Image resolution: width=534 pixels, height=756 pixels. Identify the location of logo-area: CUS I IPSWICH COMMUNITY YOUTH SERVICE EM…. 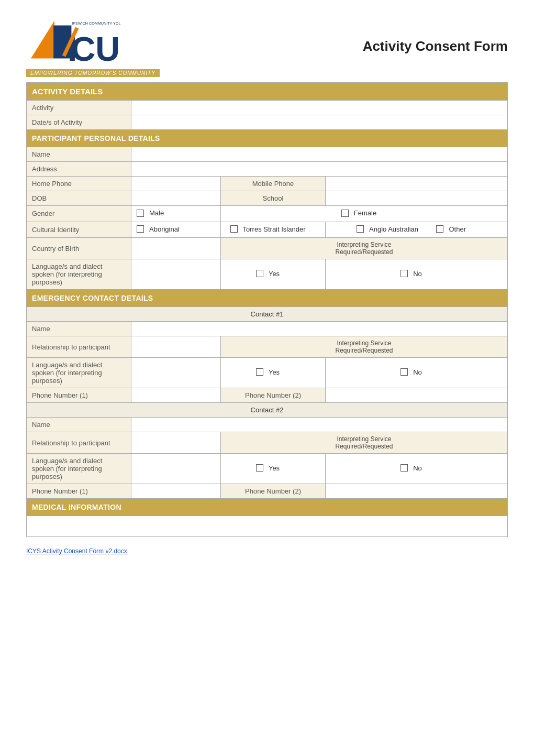
(93, 46).